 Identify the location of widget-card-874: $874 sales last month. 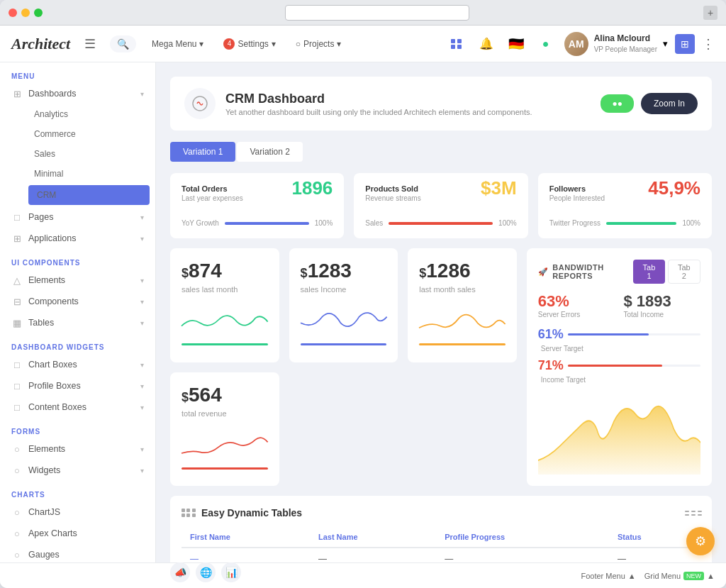
(225, 305).